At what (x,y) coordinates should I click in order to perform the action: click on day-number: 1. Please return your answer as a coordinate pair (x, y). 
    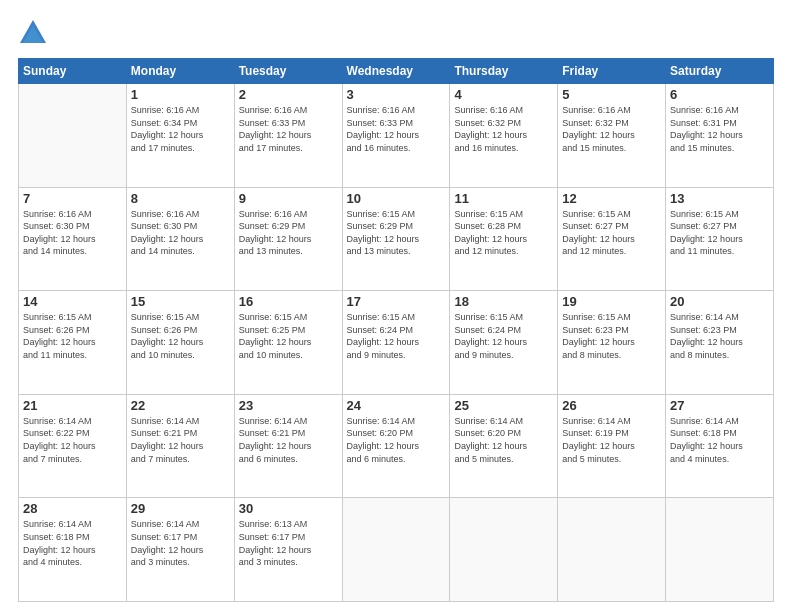
    Looking at the image, I should click on (180, 94).